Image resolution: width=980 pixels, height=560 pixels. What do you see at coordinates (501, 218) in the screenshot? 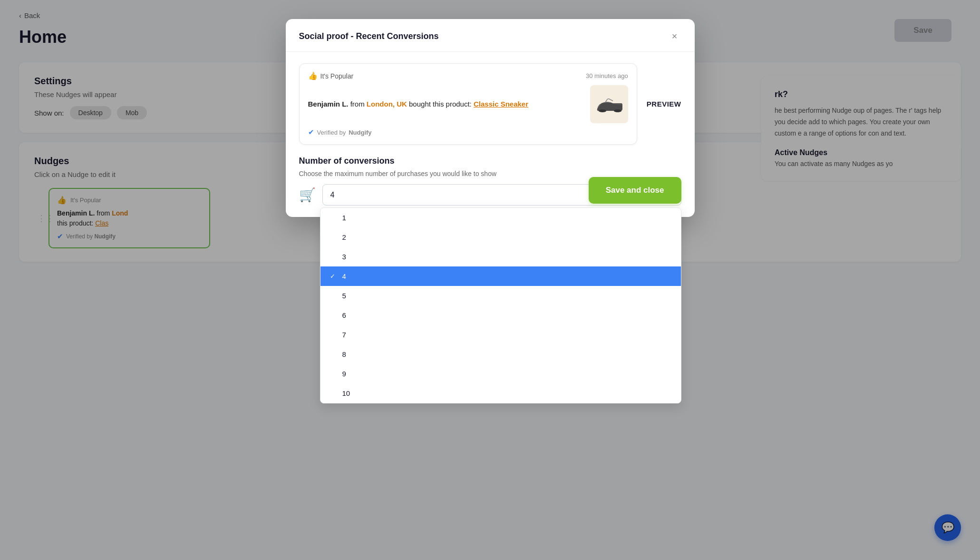
I see `dropdown-option-1: 1` at bounding box center [501, 218].